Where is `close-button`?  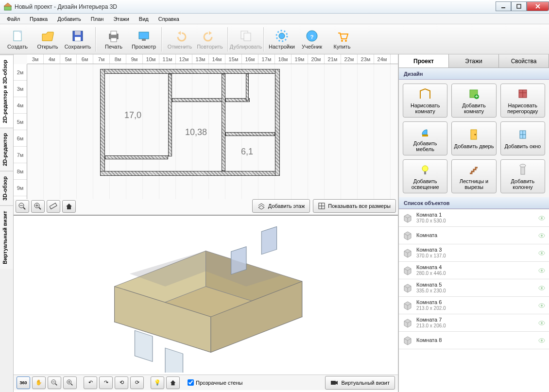 close-button is located at coordinates (538, 6).